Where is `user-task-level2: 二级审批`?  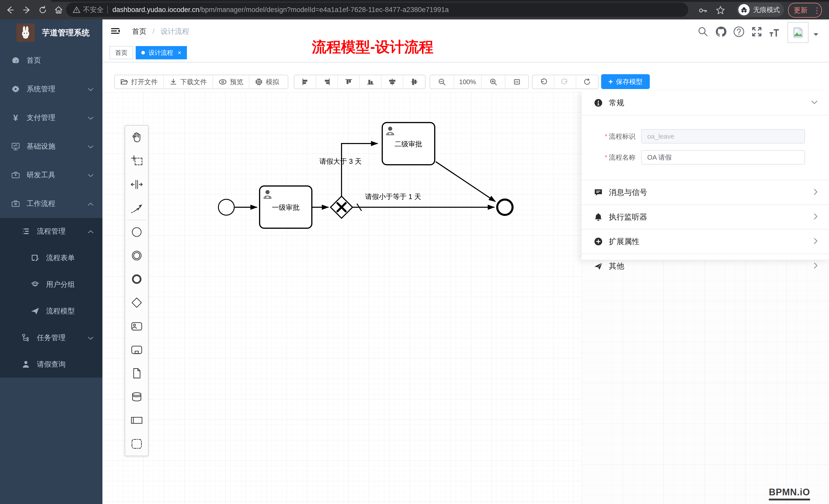
user-task-level2: 二级审批 is located at coordinates (408, 144).